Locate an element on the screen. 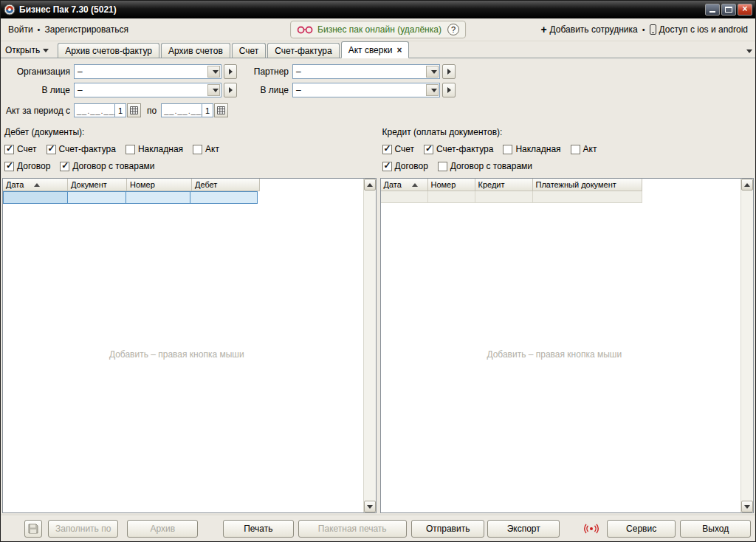 Image resolution: width=756 pixels, height=542 pixels. arrow-down-icon is located at coordinates (370, 507).